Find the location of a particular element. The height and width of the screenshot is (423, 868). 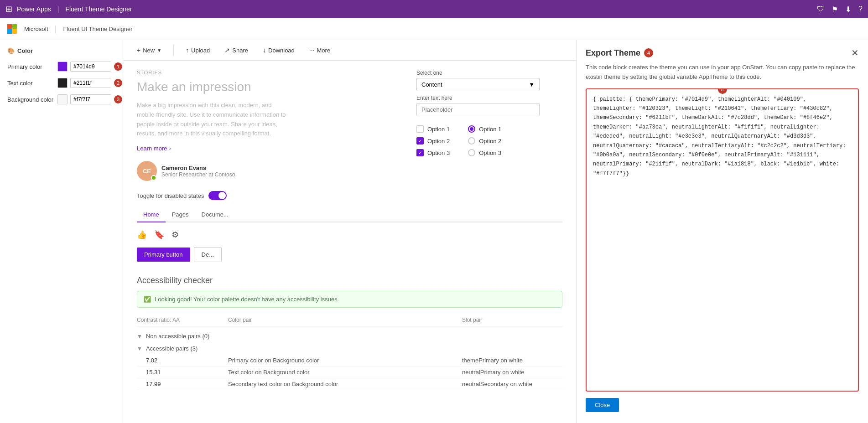

toolbar: + New ▼ ↑ Upload ↗ Share ↓ Download ··· … is located at coordinates (349, 50).